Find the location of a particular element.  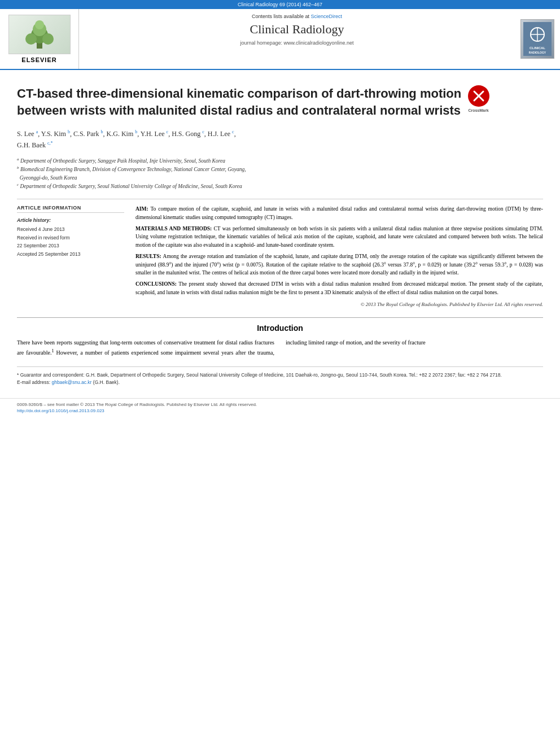

article-history-label: Article history: is located at coordinates (71, 220).